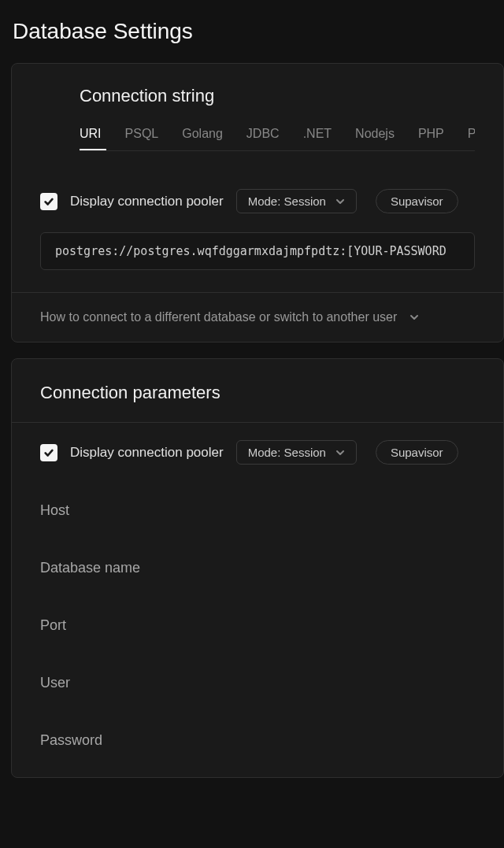  What do you see at coordinates (258, 510) in the screenshot?
I see `param-host-label: Host` at bounding box center [258, 510].